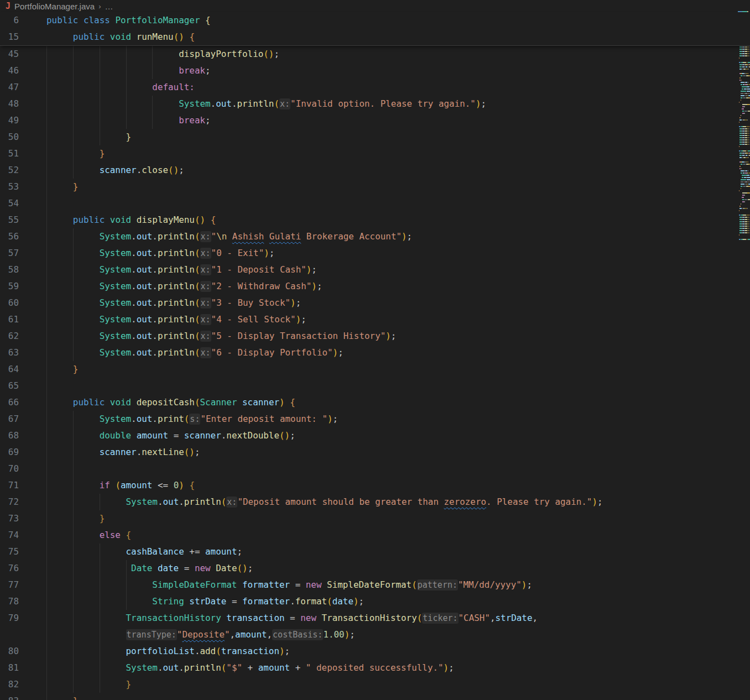 This screenshot has width=750, height=700. What do you see at coordinates (9, 187) in the screenshot?
I see `line-number: 53` at bounding box center [9, 187].